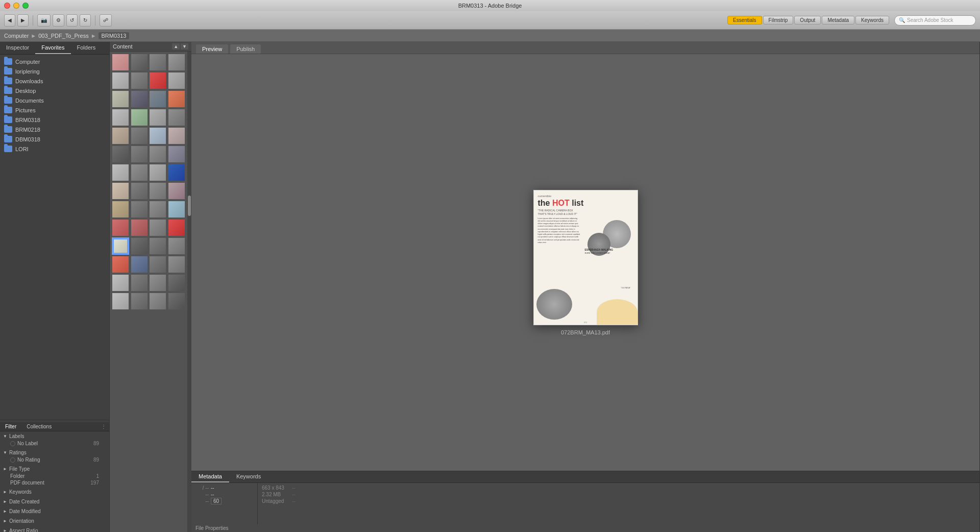 This screenshot has width=980, height=532. I want to click on filter-row-pdf: PDF document 197, so click(55, 483).